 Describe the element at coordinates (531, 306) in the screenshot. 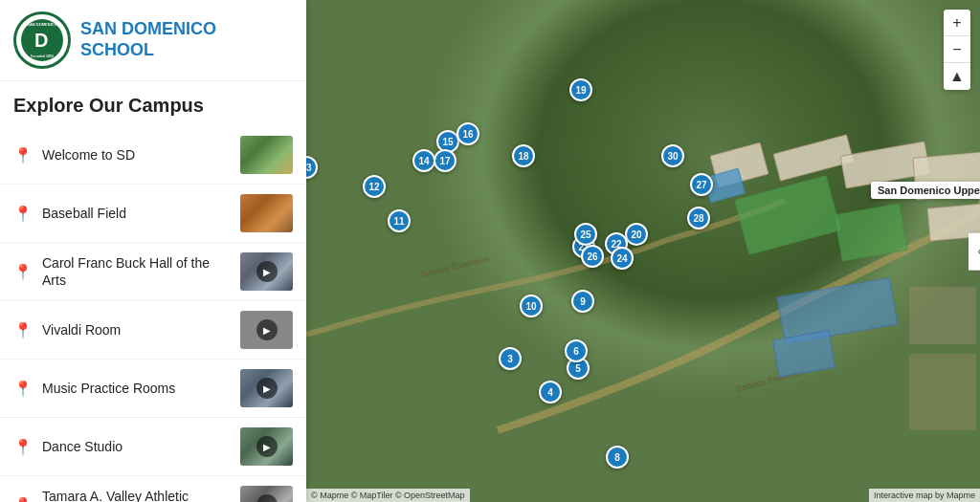

I see `map-pin-10: 10` at that location.